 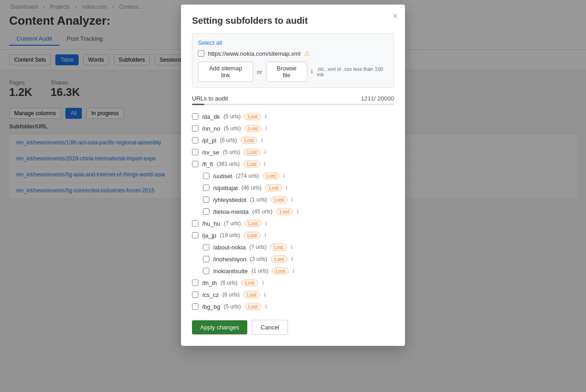 I want to click on subfolder-checkbox-da-dk, so click(x=195, y=117).